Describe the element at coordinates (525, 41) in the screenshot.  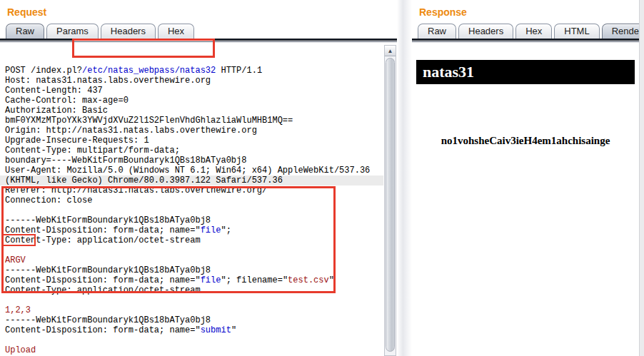
I see `response-tab-underline` at that location.